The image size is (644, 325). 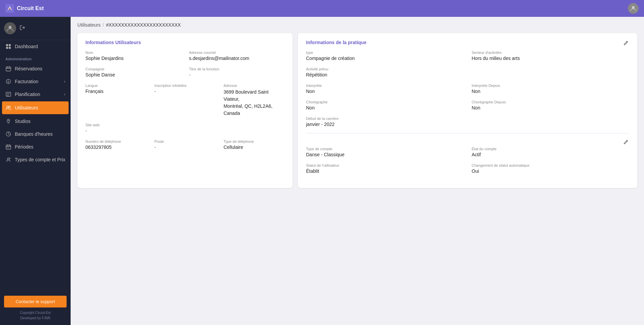 What do you see at coordinates (35, 302) in the screenshot?
I see `support-button: Contacter le support` at bounding box center [35, 302].